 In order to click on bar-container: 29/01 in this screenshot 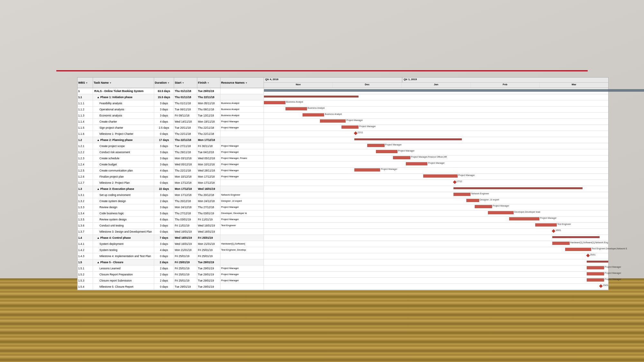, I will do `click(436, 286)`.